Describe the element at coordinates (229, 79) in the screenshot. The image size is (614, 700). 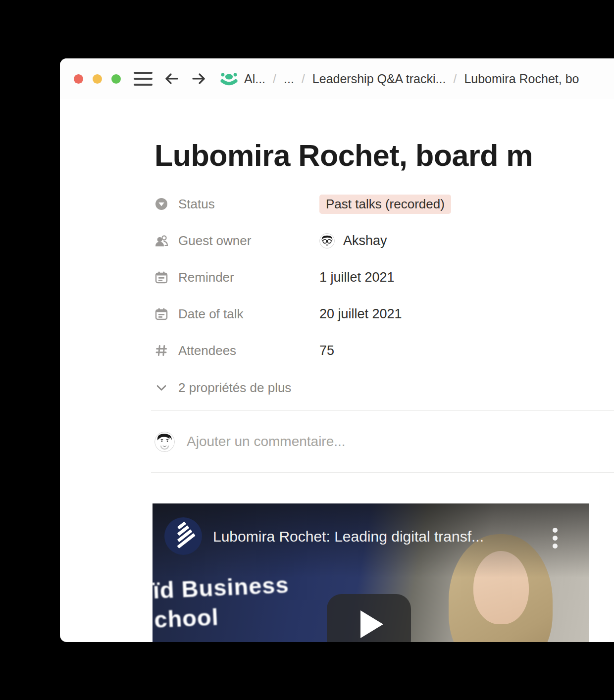
I see `workspace-logo-icon` at that location.